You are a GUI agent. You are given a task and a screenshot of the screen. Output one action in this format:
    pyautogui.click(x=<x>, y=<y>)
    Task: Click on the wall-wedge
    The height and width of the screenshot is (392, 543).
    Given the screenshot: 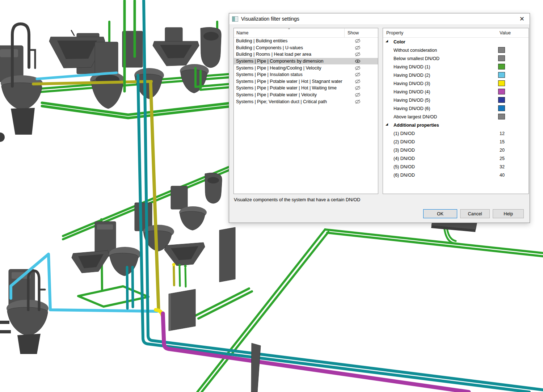 What is the action you would take?
    pyautogui.click(x=256, y=368)
    